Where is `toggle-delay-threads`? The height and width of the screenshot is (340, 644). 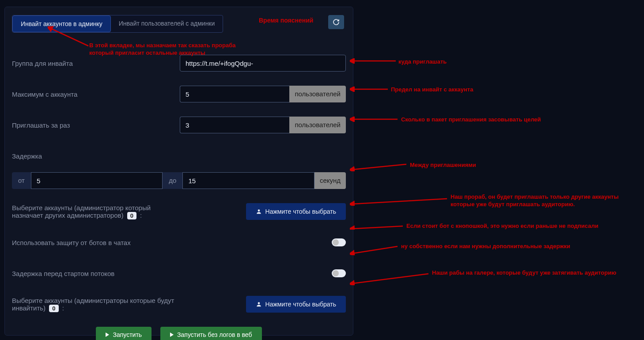 toggle-delay-threads is located at coordinates (339, 273).